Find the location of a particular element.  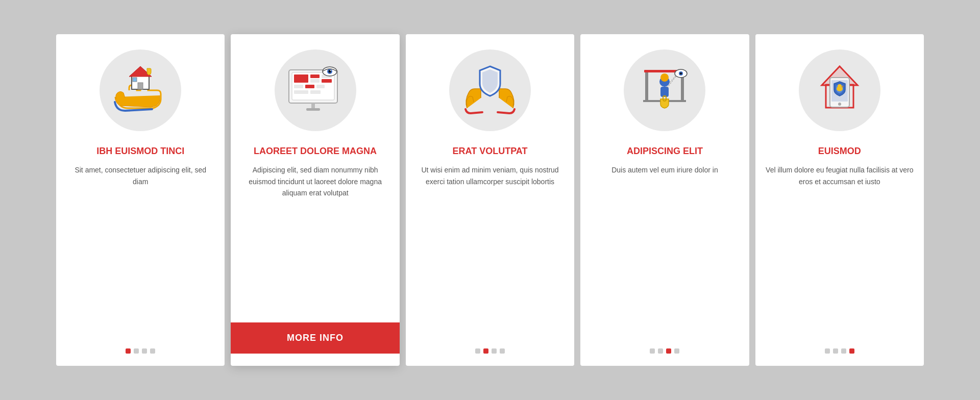

more-info-button: MORE INFO is located at coordinates (315, 338).